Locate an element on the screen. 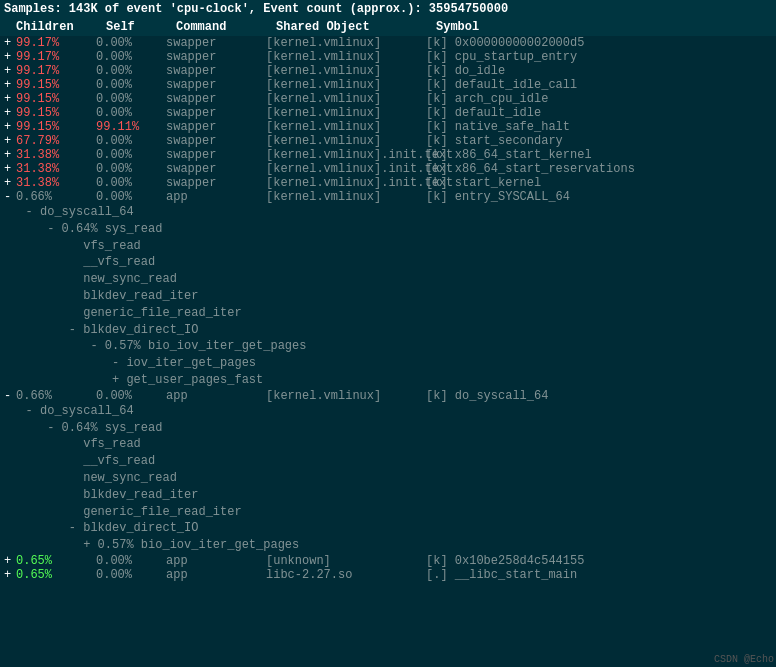 The image size is (776, 667). call-tree-line: new_sync_read is located at coordinates (388, 478).